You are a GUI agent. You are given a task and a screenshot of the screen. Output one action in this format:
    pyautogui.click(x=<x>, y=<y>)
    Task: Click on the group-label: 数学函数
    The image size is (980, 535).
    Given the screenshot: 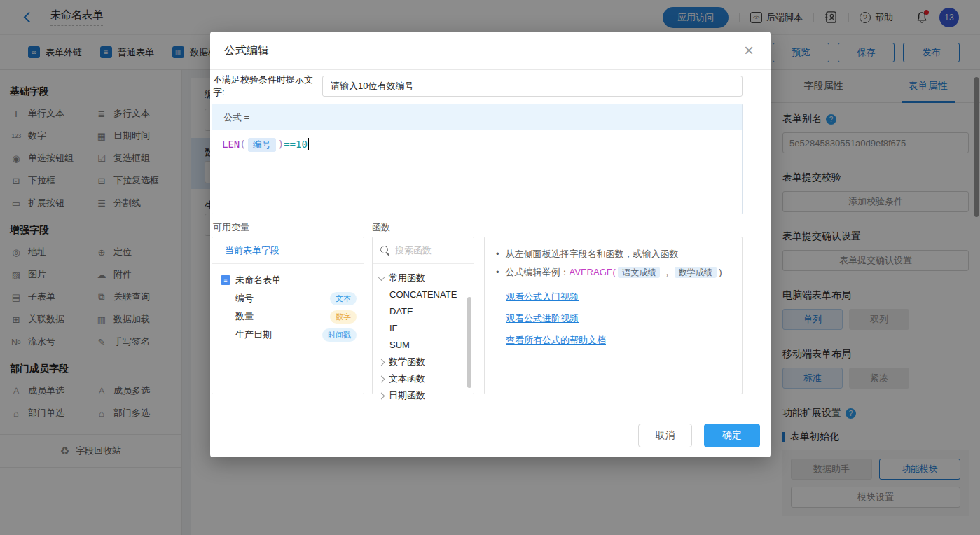 What is the action you would take?
    pyautogui.click(x=407, y=362)
    